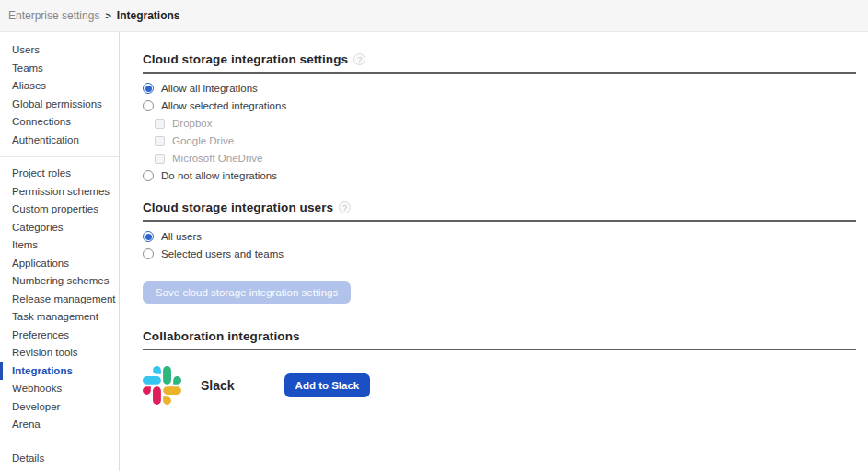 This screenshot has width=868, height=471. I want to click on sidebar-item-permission-schemes: Permission schemes, so click(59, 192).